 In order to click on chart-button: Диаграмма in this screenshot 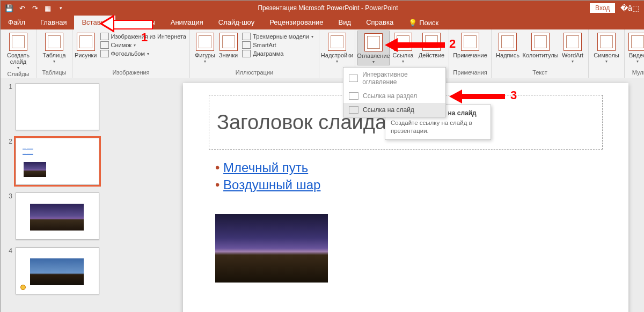, I will do `click(278, 54)`.